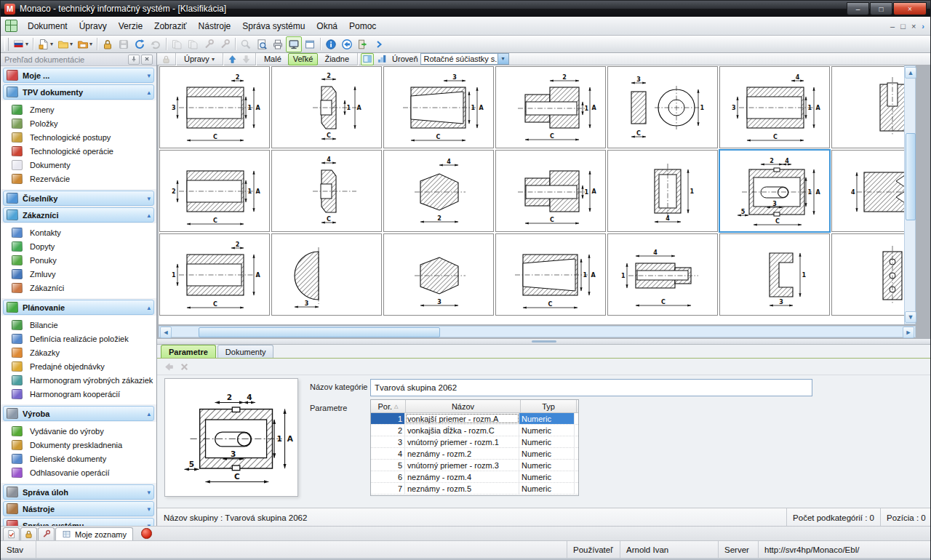 The width and height of the screenshot is (931, 560). I want to click on sidebar-item-vydavanie-do-vyroby: Vydávanie do výroby, so click(79, 431).